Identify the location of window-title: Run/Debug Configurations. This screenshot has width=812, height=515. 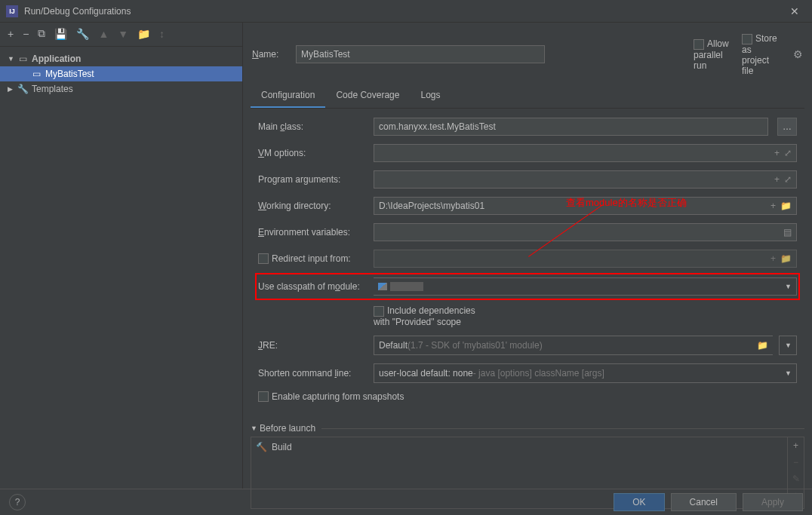
(404, 11).